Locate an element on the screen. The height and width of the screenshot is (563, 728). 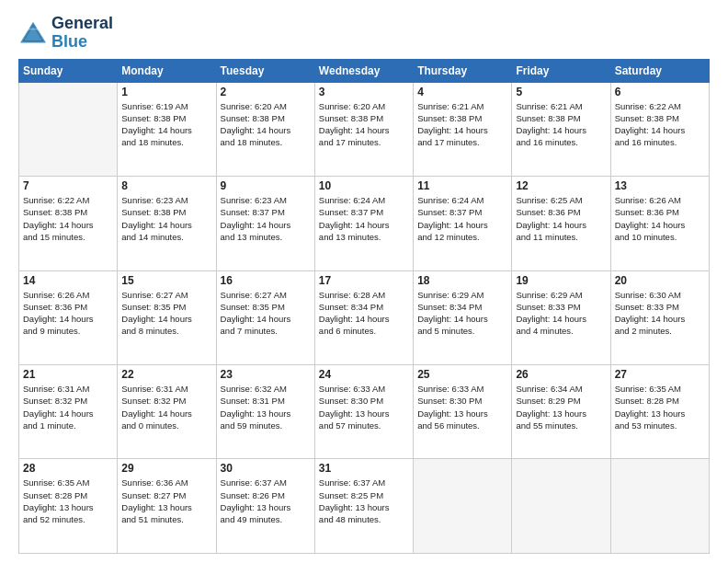
day-number: 5 is located at coordinates (561, 92).